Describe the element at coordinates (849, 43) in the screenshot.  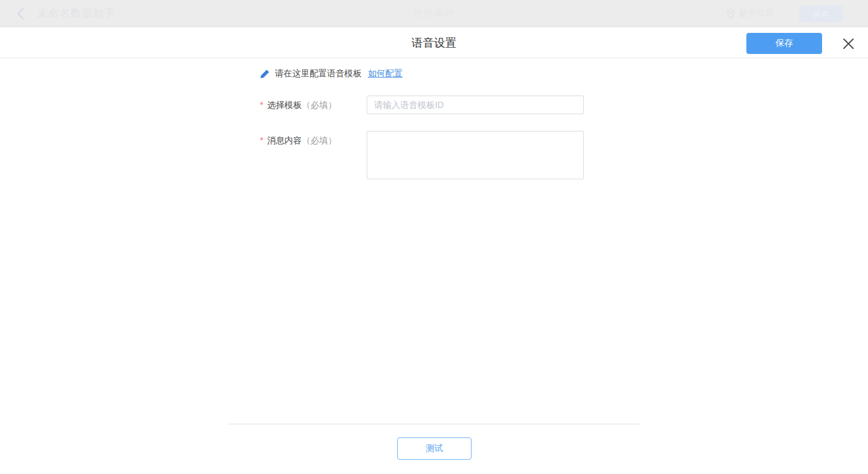
I see `close-icon` at that location.